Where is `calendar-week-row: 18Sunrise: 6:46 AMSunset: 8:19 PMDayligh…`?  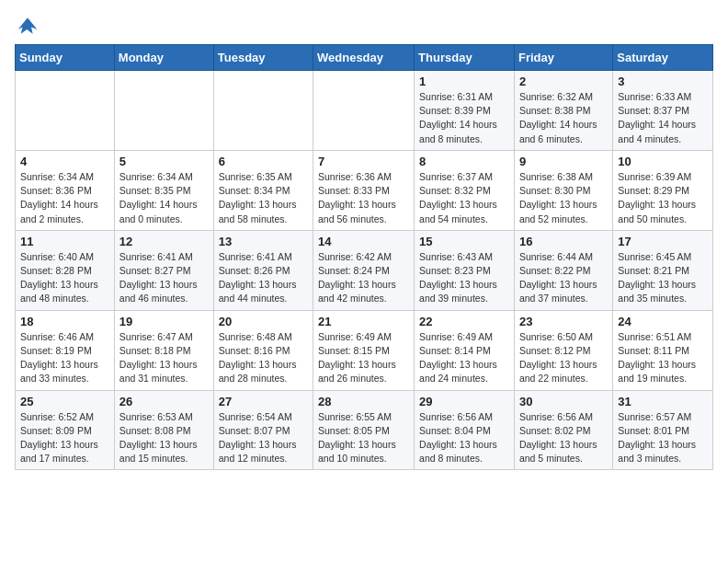
calendar-week-row: 18Sunrise: 6:46 AMSunset: 8:19 PMDayligh… is located at coordinates (364, 350).